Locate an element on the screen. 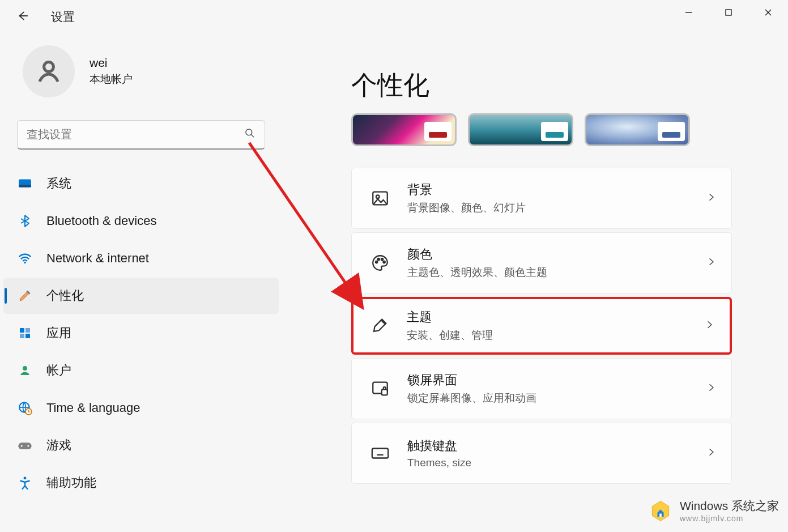  setting-item-touchkeyboard: 触摸键盘 Themes, size is located at coordinates (542, 453).